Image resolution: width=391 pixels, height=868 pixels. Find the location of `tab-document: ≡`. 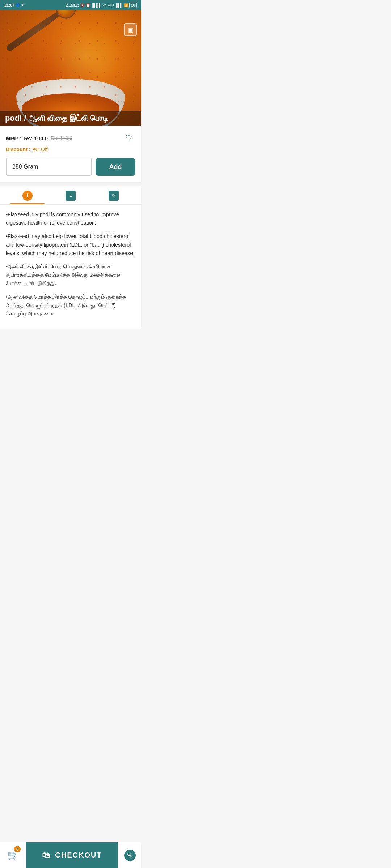

tab-document: ≡ is located at coordinates (70, 195).